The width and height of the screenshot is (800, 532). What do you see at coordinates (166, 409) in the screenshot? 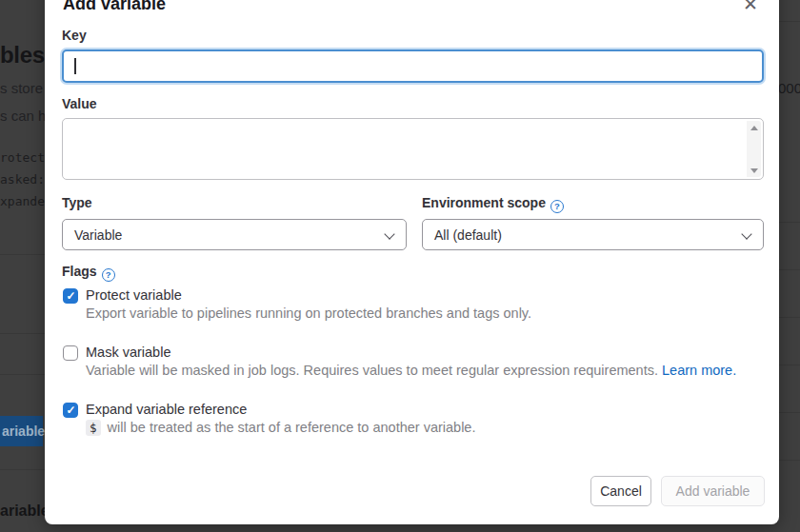
I see `expand-variable-label: Expand variable reference` at bounding box center [166, 409].